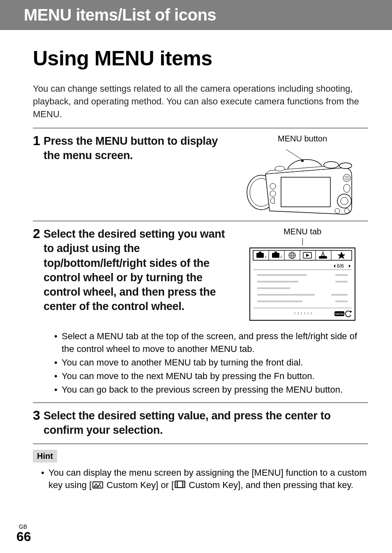 The image size is (392, 553). I want to click on hint-section: Hint You can display the menu screen by …, so click(201, 471).